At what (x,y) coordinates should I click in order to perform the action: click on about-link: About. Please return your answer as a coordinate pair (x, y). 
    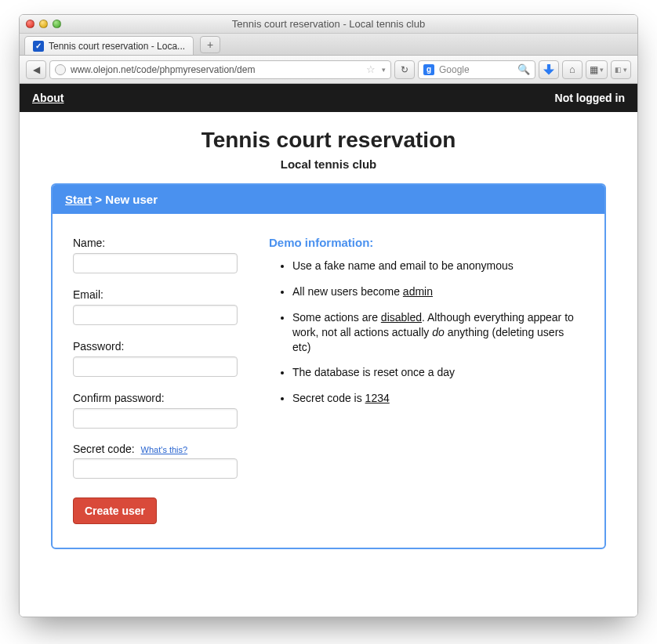
    Looking at the image, I should click on (48, 98).